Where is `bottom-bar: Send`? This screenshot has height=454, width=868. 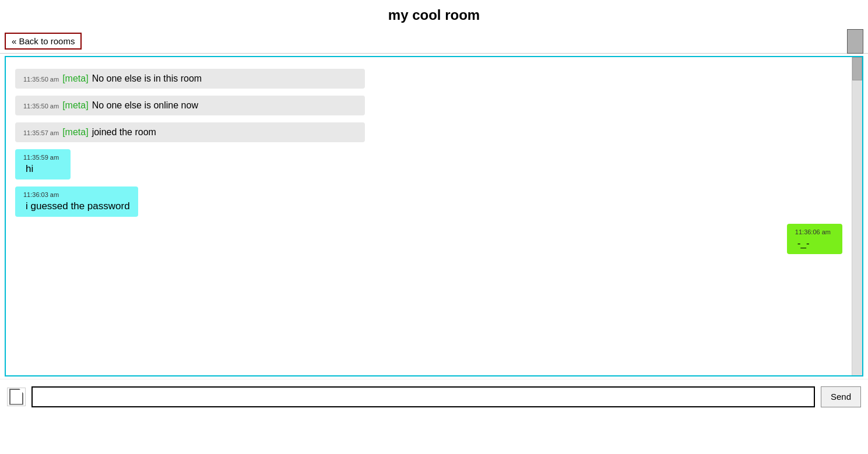
bottom-bar: Send is located at coordinates (434, 396).